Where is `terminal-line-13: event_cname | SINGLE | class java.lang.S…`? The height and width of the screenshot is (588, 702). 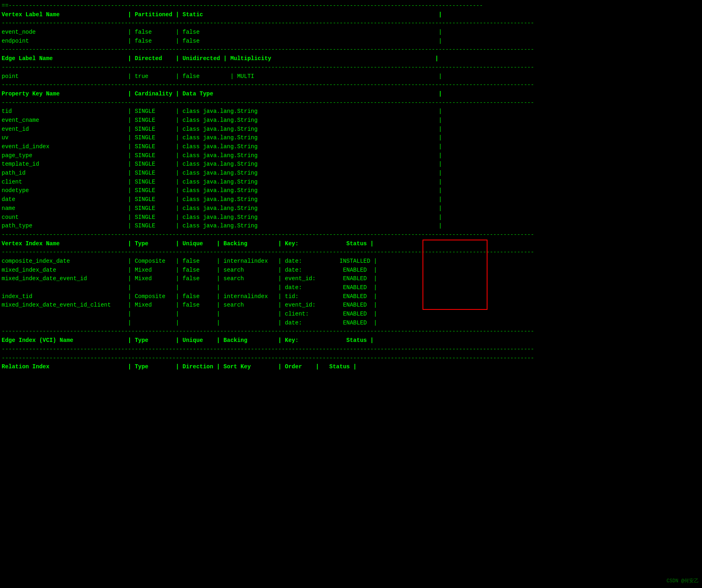 terminal-line-13: event_cname | SINGLE | class java.lang.S… is located at coordinates (351, 121).